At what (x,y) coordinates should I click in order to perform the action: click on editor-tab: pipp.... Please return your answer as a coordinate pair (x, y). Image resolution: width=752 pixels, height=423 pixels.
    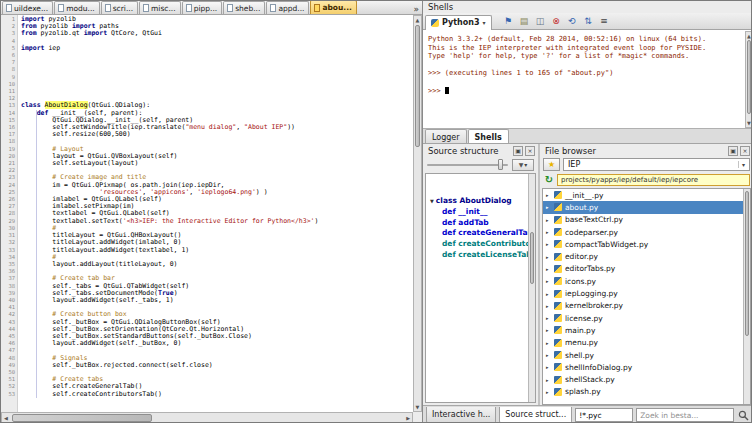
    Looking at the image, I should click on (202, 8).